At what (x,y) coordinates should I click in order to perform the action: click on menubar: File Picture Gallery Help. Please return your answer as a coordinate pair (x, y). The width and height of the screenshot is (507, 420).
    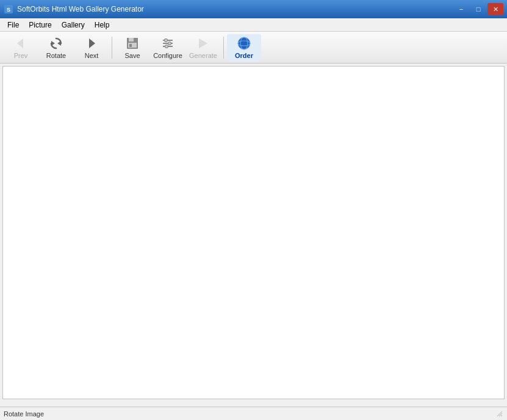
    Looking at the image, I should click on (254, 25).